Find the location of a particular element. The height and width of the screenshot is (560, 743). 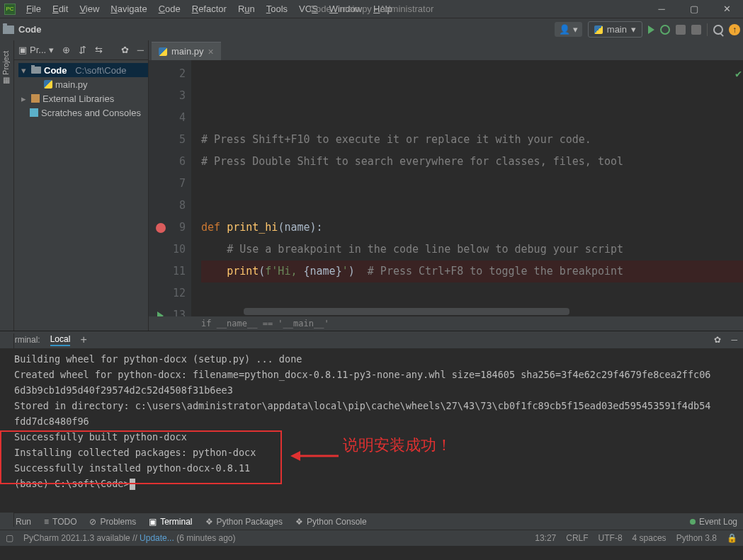

menu-edit: Edit is located at coordinates (60, 8).